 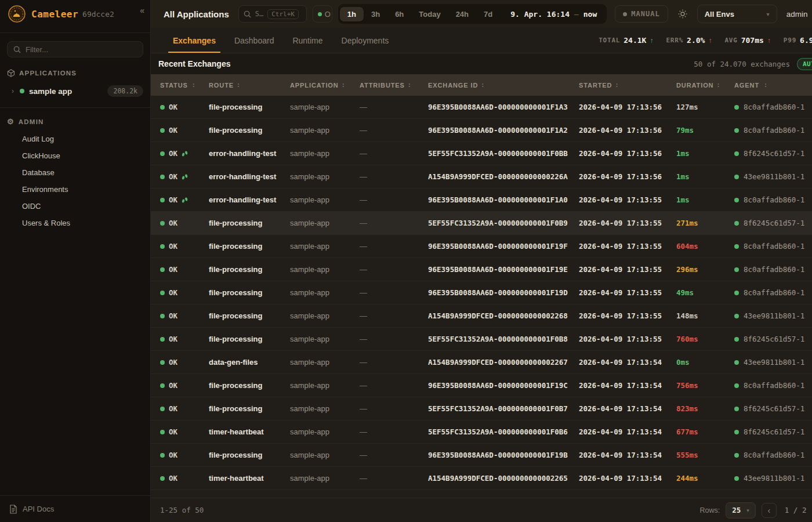 What do you see at coordinates (185, 177) in the screenshot?
I see `footprints-icon-wrap` at bounding box center [185, 177].